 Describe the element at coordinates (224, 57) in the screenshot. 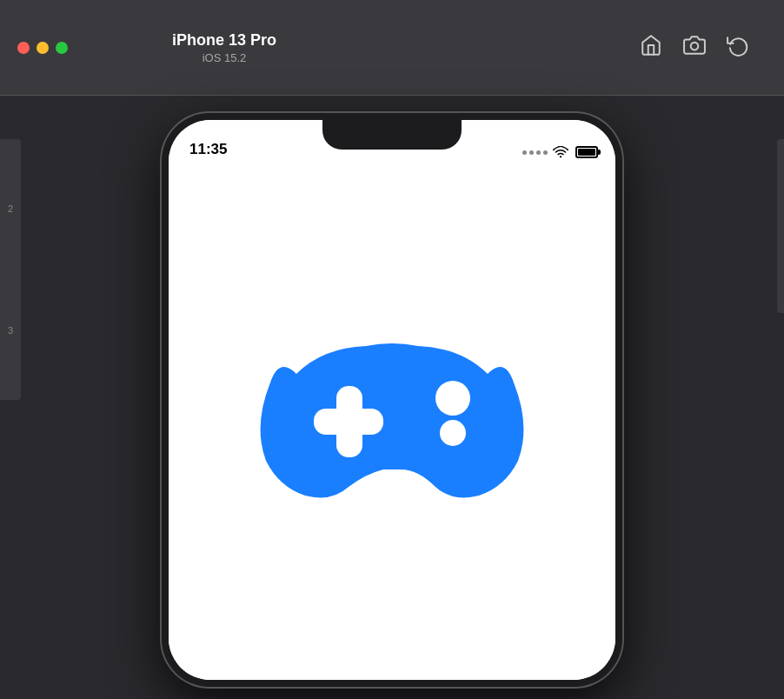

I see `device-os: iOS 15.2` at that location.